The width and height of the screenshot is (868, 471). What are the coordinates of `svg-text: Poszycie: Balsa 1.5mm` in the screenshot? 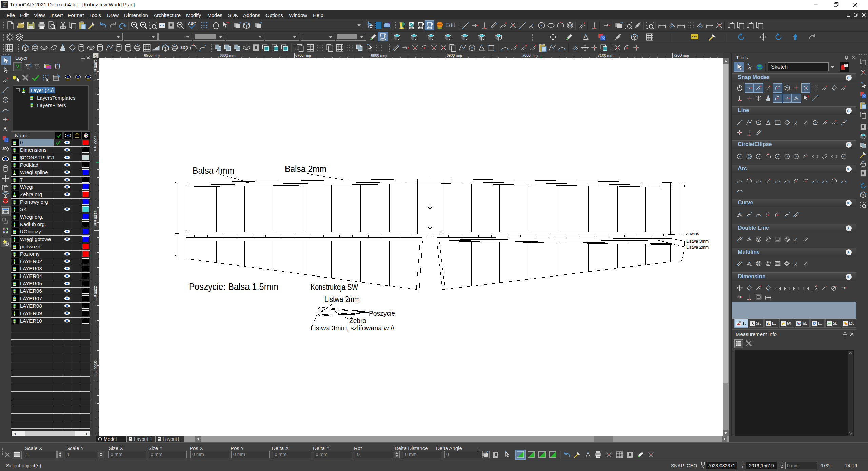 It's located at (234, 287).